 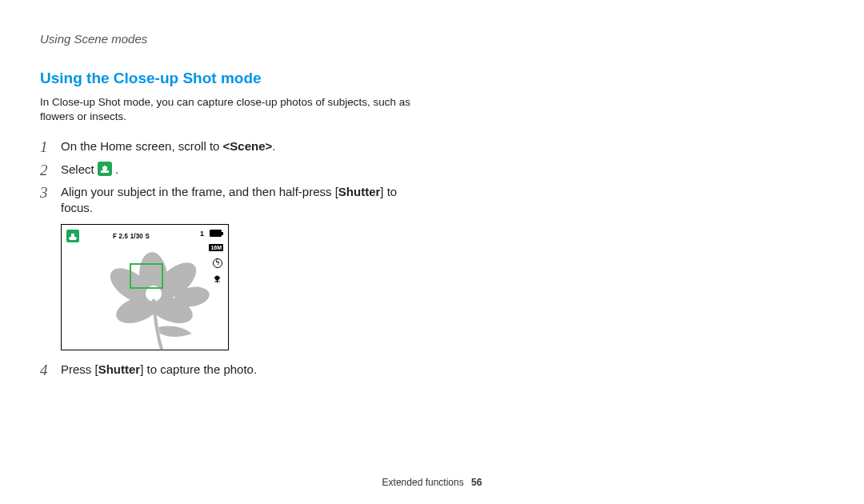 I want to click on page-footer: Extended functions 56, so click(x=432, y=482).